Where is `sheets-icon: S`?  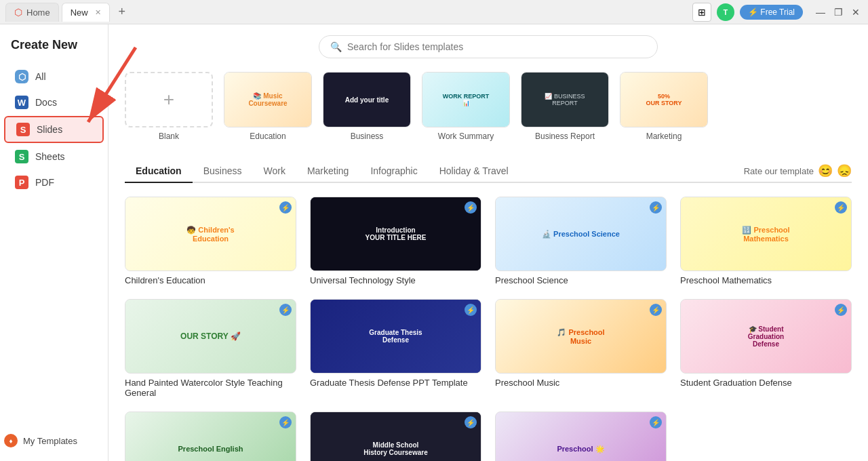
sheets-icon: S is located at coordinates (22, 157).